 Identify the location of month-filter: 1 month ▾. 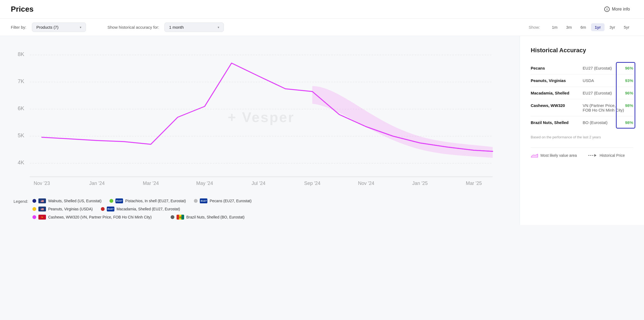
(194, 27).